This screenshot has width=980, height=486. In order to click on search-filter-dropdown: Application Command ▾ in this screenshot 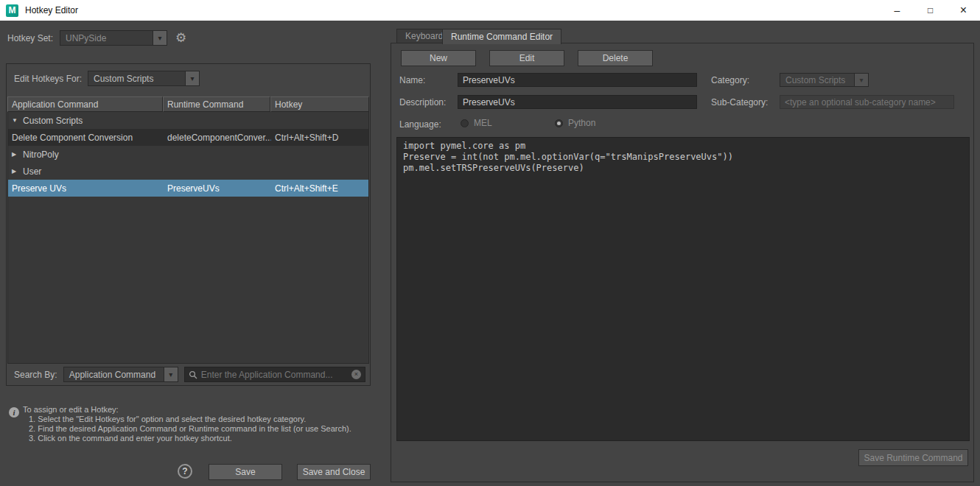, I will do `click(121, 374)`.